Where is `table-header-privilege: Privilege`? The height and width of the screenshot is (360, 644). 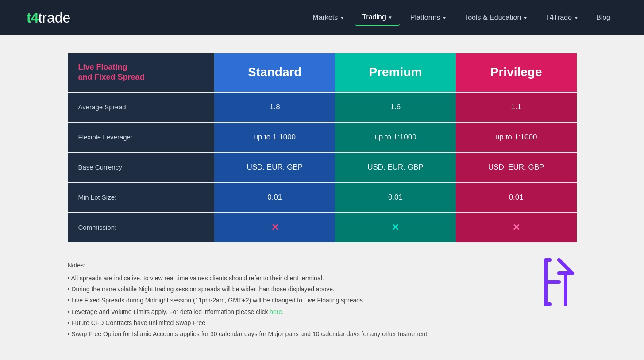 table-header-privilege: Privilege is located at coordinates (516, 73).